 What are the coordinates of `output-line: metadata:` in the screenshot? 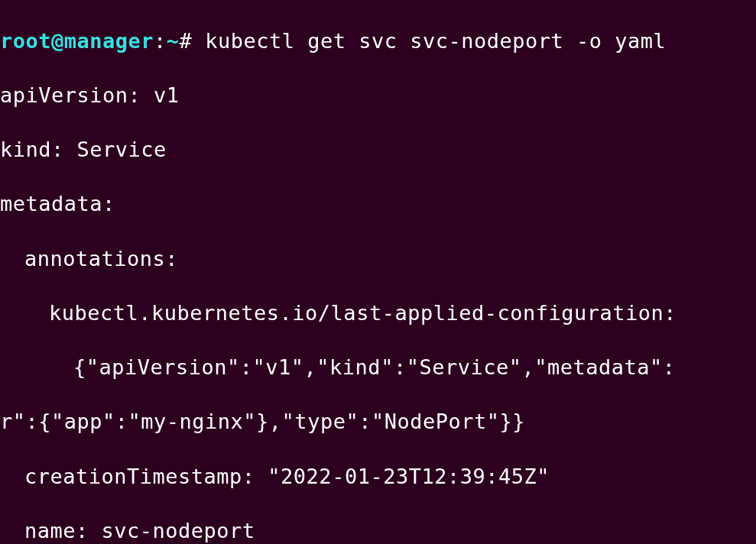 It's located at (378, 204).